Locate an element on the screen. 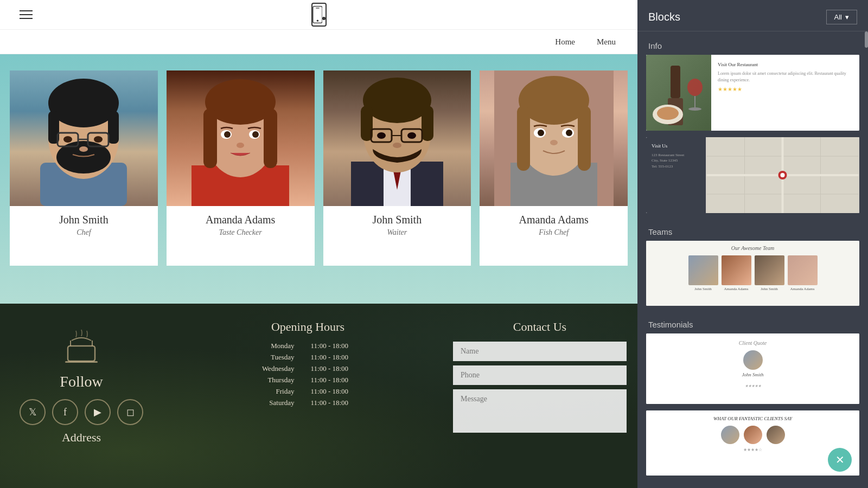 This screenshot has height=488, width=868. teams-card-title: Our Awesome Team is located at coordinates (753, 248).